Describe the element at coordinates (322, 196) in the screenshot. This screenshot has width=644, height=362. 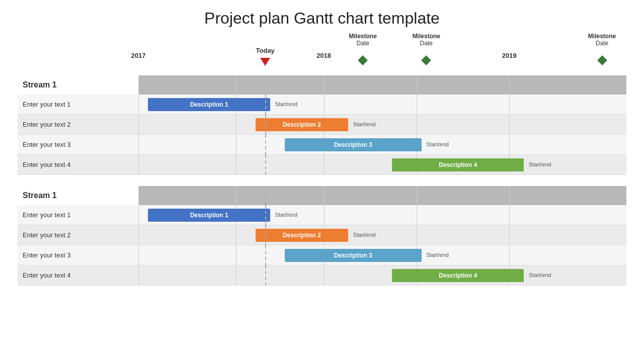
I see `stream-header-2: Stream 1` at that location.